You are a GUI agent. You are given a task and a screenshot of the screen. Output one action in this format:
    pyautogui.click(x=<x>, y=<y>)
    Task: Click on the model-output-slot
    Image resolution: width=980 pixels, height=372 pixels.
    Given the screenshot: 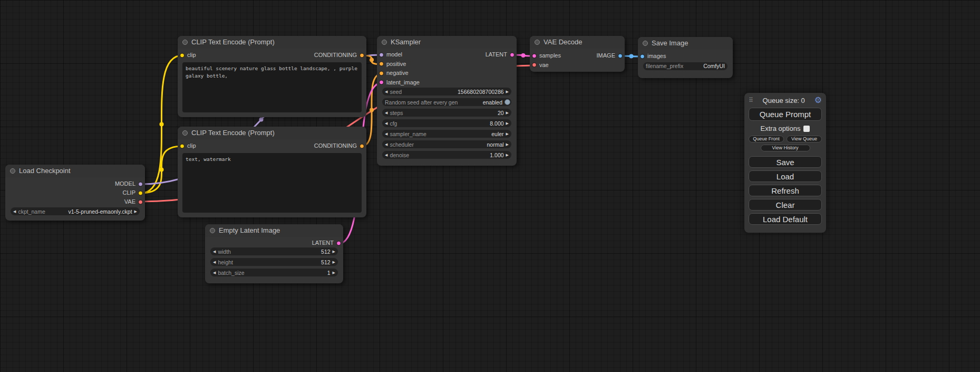 What is the action you would take?
    pyautogui.click(x=140, y=184)
    